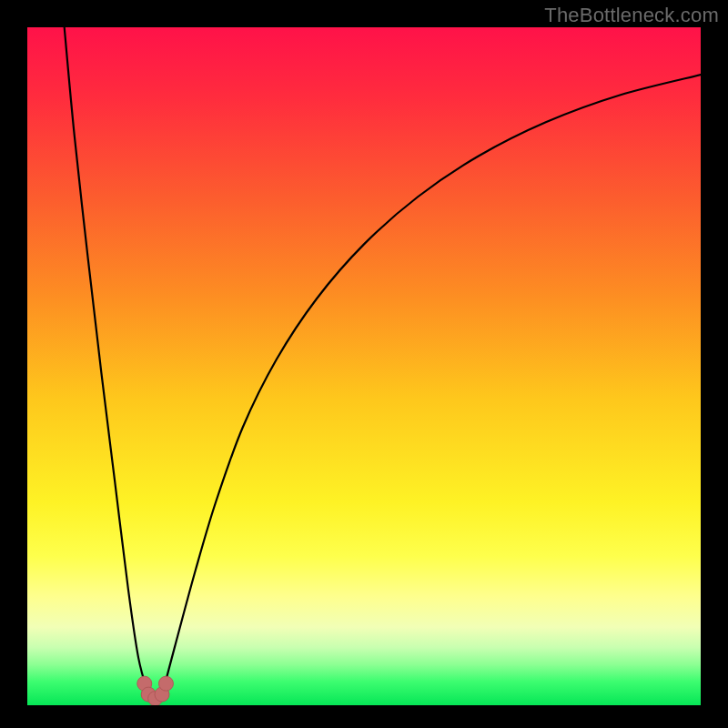 The image size is (728, 728). Describe the element at coordinates (632, 15) in the screenshot. I see `attribution-text: TheBottleneck.com` at that location.